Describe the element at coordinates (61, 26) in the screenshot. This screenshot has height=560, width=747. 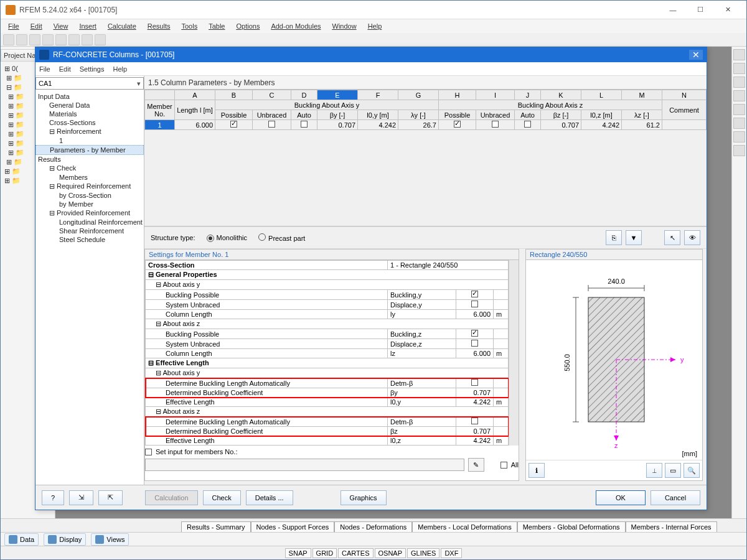
I see `menu-view: View` at that location.